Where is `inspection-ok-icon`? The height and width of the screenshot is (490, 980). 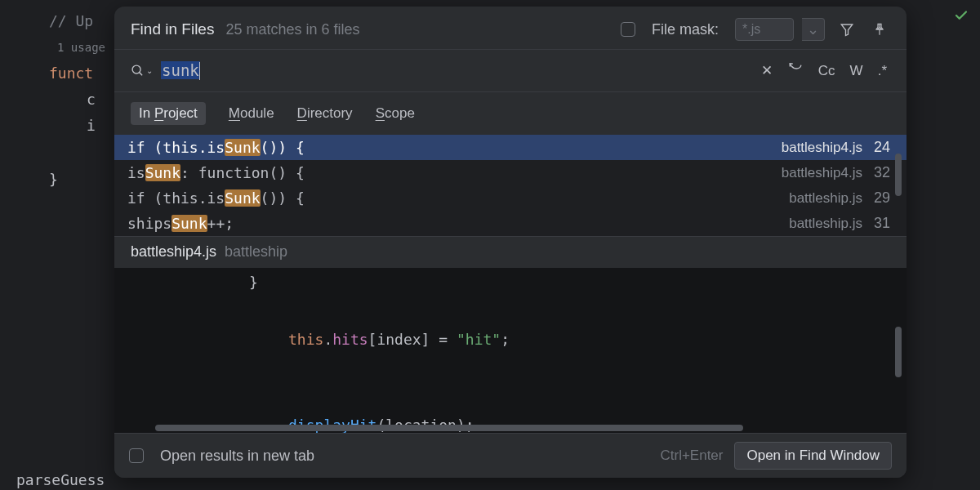 inspection-ok-icon is located at coordinates (961, 17).